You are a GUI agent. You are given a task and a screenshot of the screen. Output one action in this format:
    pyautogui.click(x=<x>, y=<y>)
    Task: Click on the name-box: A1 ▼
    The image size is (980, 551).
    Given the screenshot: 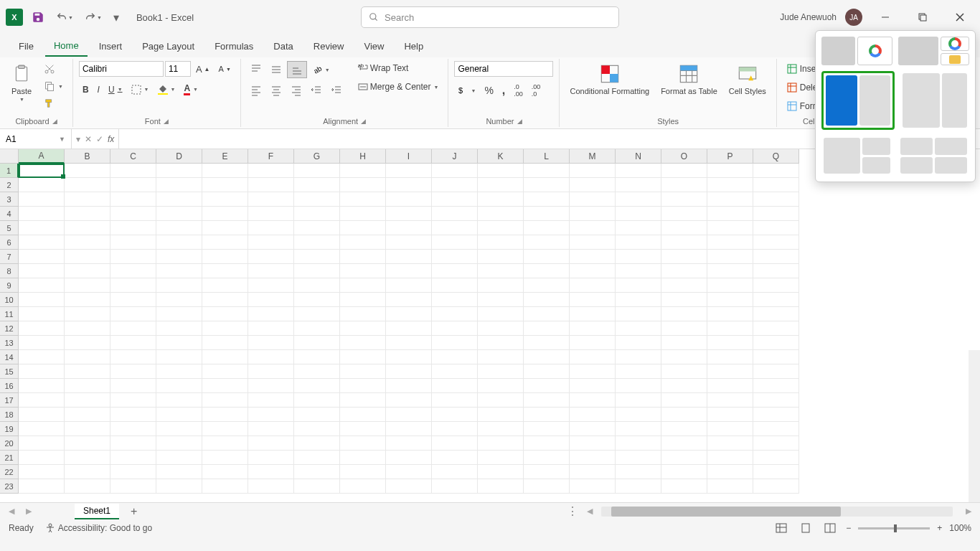 What is the action you would take?
    pyautogui.click(x=36, y=139)
    